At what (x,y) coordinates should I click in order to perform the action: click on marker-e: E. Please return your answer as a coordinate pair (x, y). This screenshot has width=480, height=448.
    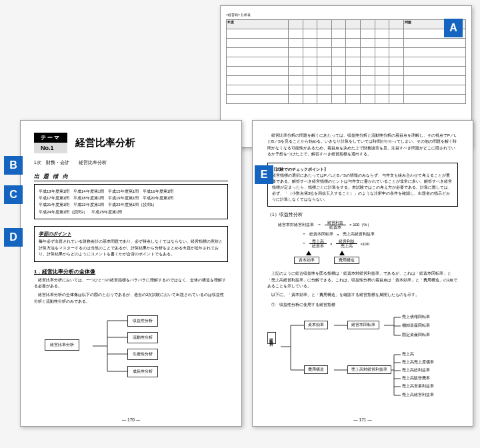
    Looking at the image, I should click on (264, 175).